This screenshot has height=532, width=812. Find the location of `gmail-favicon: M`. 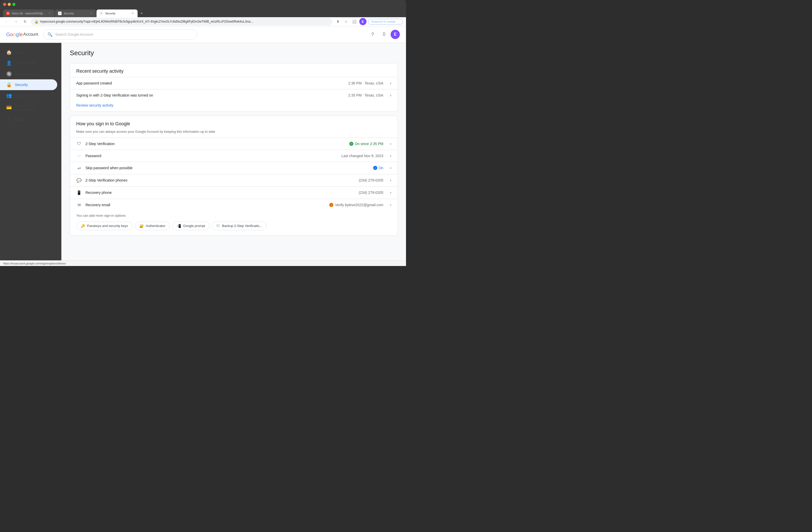

gmail-favicon: M is located at coordinates (8, 13).